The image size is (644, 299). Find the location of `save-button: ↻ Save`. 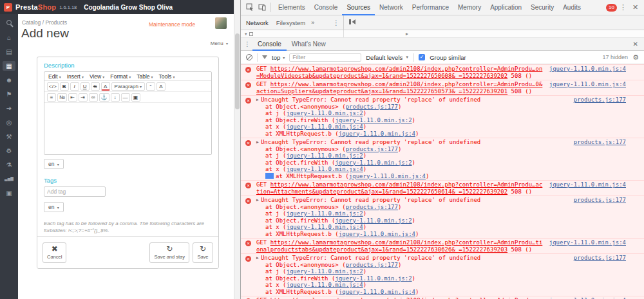

save-button: ↻ Save is located at coordinates (203, 253).